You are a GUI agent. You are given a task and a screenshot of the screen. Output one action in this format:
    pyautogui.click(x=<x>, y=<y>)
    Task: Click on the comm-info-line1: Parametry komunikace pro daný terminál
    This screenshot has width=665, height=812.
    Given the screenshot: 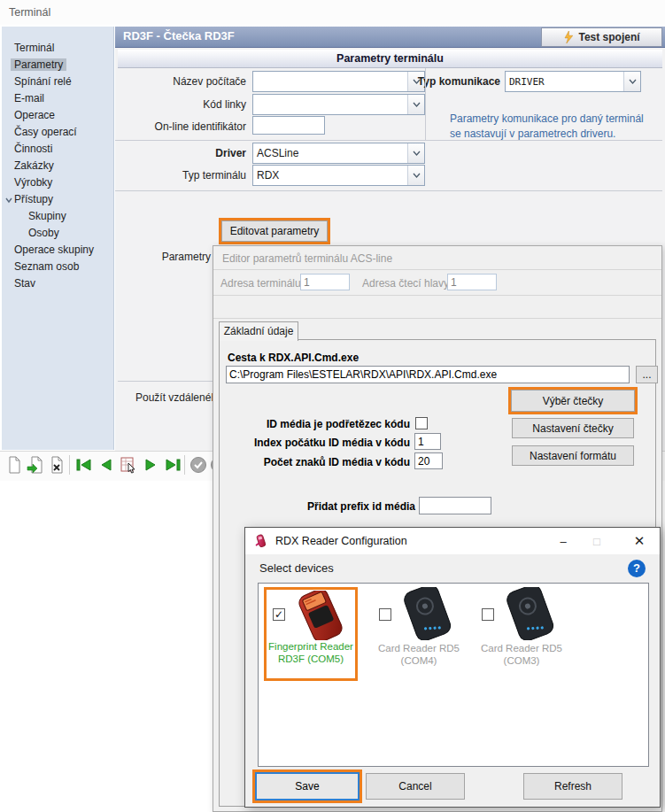 What is the action you would take?
    pyautogui.click(x=547, y=119)
    